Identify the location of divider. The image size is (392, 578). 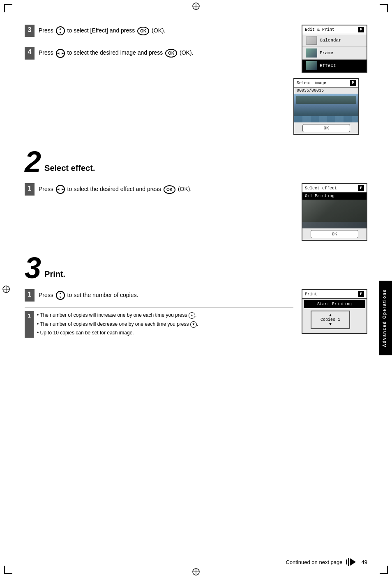
(159, 307).